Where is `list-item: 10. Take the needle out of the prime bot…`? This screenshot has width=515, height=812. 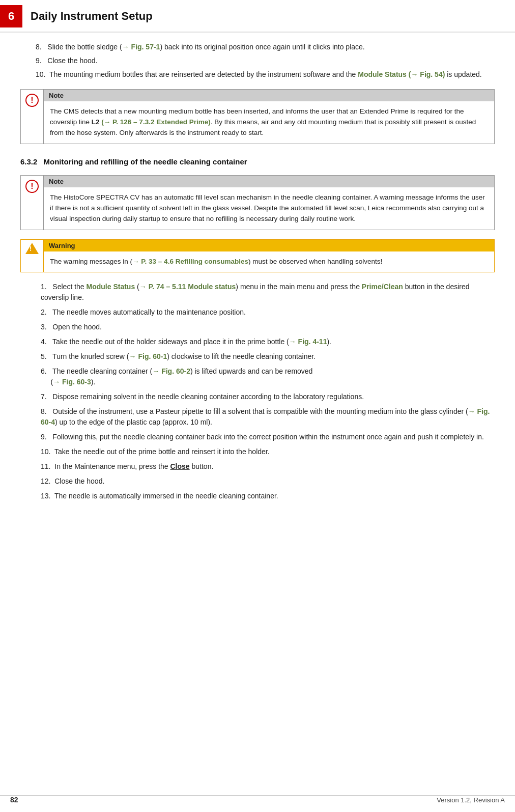 list-item: 10. Take the needle out of the prime bot… is located at coordinates (268, 452).